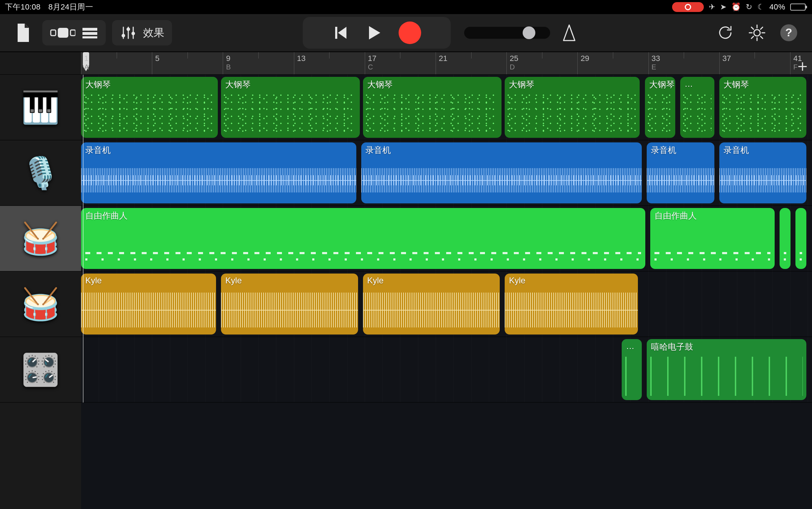  I want to click on slider-knob-icon, so click(529, 33).